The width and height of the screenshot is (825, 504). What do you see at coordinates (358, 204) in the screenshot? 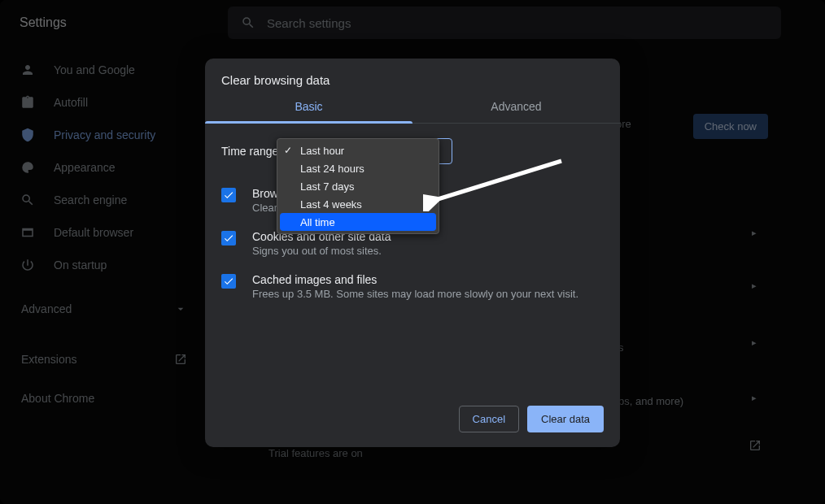
I see `dropdown-option-last-4-weeks: ✓Last 4 weeks` at bounding box center [358, 204].